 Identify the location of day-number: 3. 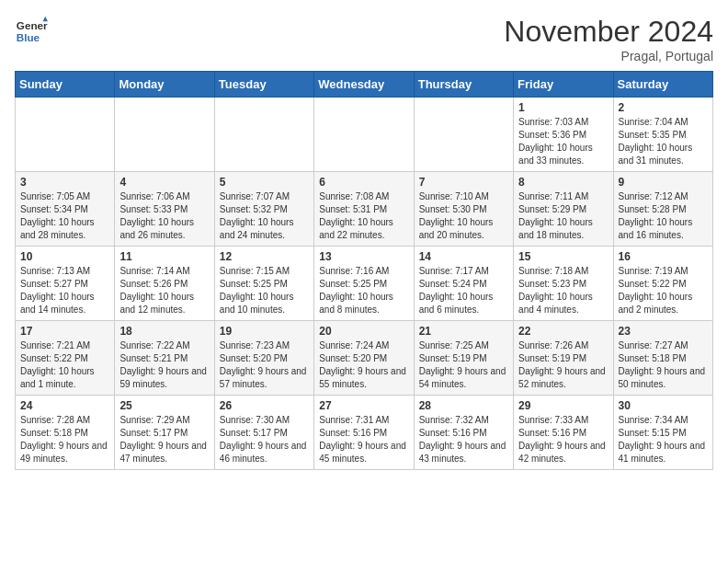
(64, 182).